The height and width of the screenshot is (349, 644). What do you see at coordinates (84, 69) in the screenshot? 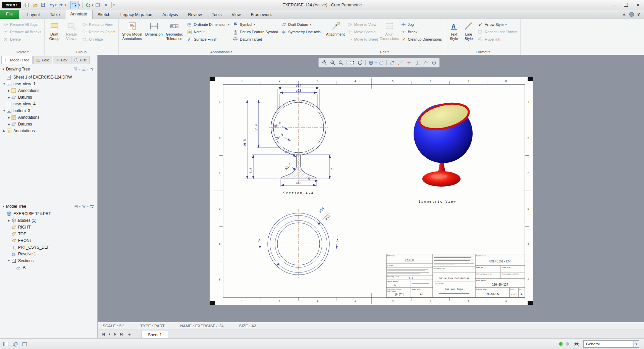
I see `tree-list-icon` at bounding box center [84, 69].